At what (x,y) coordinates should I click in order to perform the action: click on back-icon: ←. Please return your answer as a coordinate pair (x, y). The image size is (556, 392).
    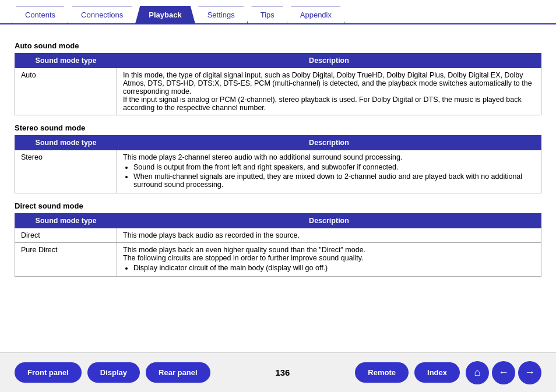
    Looking at the image, I should click on (504, 373).